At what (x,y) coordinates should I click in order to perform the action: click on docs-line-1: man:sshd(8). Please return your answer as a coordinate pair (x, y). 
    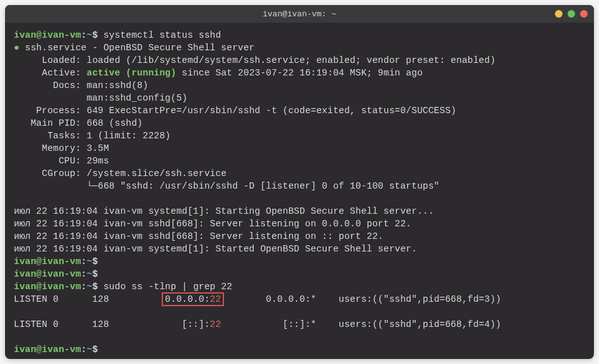
    Looking at the image, I should click on (118, 85).